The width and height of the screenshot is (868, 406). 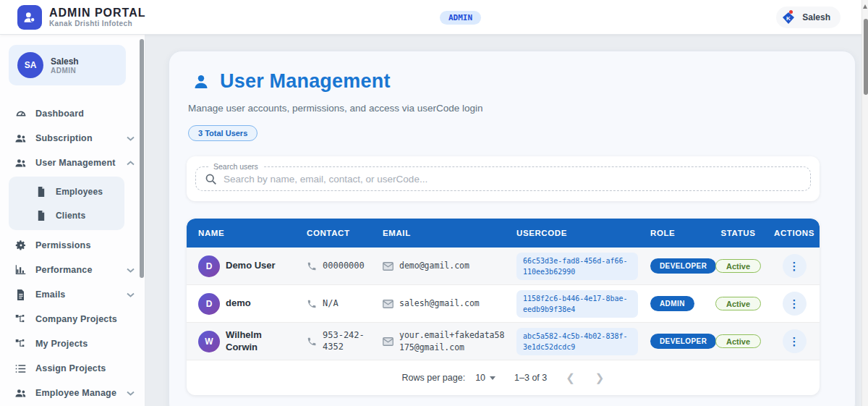 I want to click on column-header-usercode: USERCODE, so click(x=571, y=233).